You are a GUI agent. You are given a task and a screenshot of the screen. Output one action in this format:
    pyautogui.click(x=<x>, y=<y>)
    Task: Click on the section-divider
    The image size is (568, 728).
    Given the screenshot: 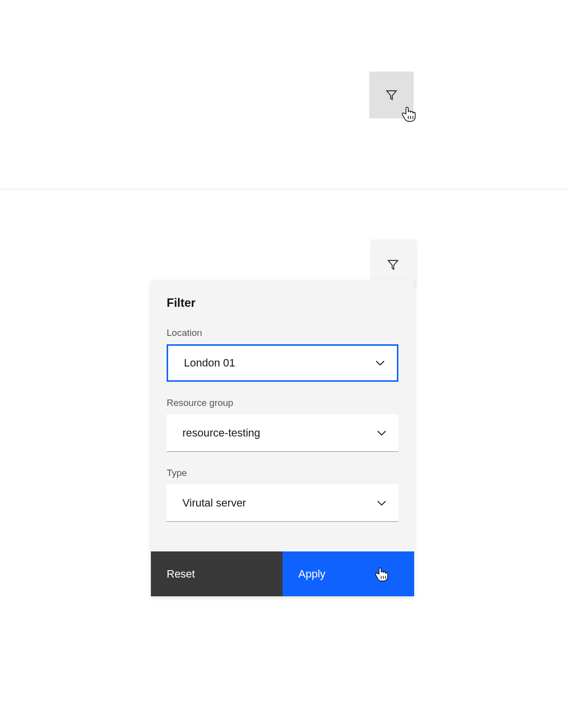 What is the action you would take?
    pyautogui.click(x=284, y=189)
    